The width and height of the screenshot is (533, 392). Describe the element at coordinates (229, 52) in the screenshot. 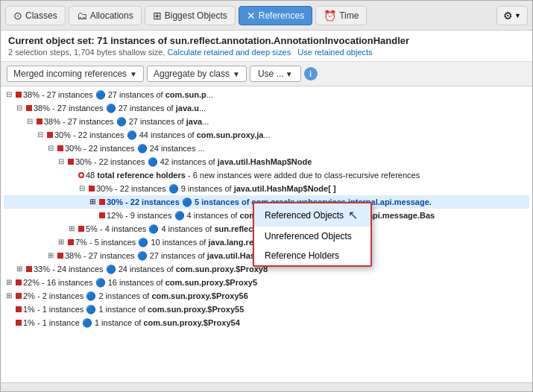

I see `calculate-retained-link: Calculate retained and deep sizes` at that location.